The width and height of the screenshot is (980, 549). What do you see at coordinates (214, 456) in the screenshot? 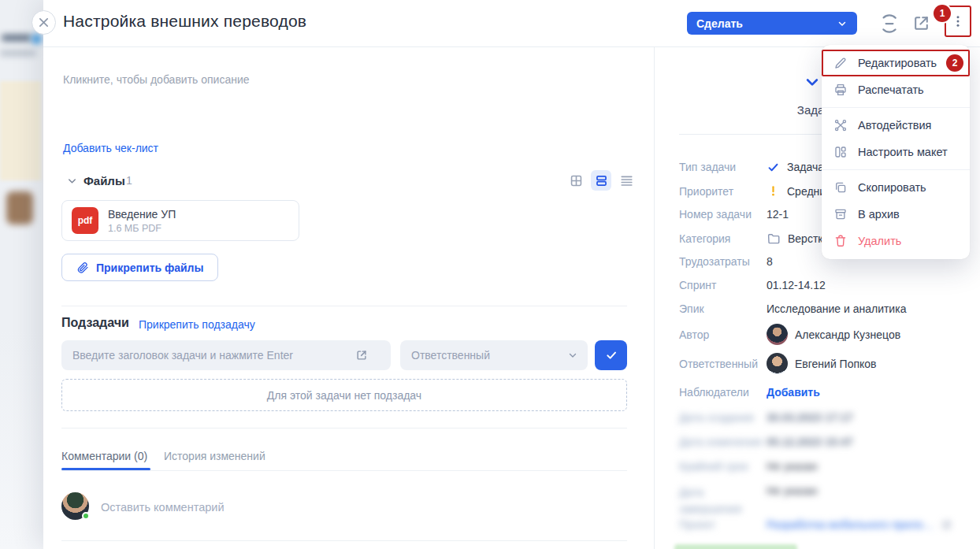
I see `tab-history: История изменений` at bounding box center [214, 456].